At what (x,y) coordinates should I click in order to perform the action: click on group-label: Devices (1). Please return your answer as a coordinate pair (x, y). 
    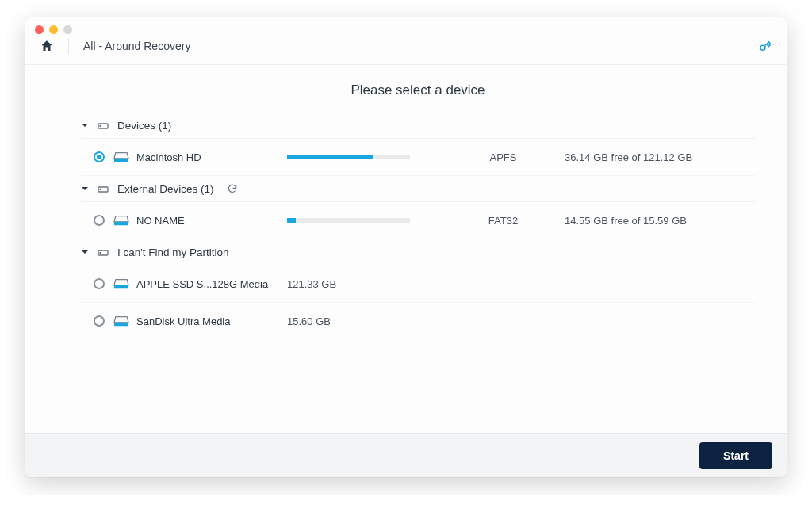
    Looking at the image, I should click on (144, 125).